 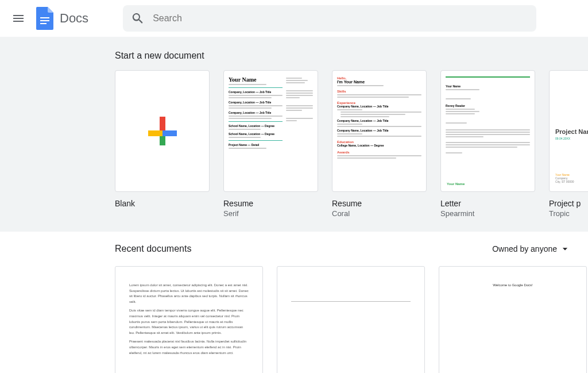 What do you see at coordinates (271, 131) in the screenshot?
I see `template-resume-serif-thumb: Your Name Company, Location — Job Title …` at bounding box center [271, 131].